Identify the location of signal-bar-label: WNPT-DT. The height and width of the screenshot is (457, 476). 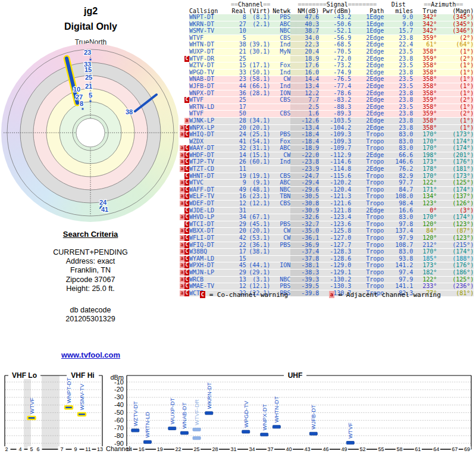
(69, 390).